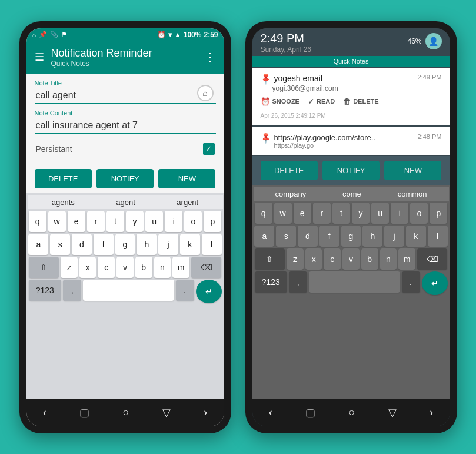 This screenshot has height=454, width=476. Describe the element at coordinates (361, 213) in the screenshot. I see `key2-y: y` at that location.